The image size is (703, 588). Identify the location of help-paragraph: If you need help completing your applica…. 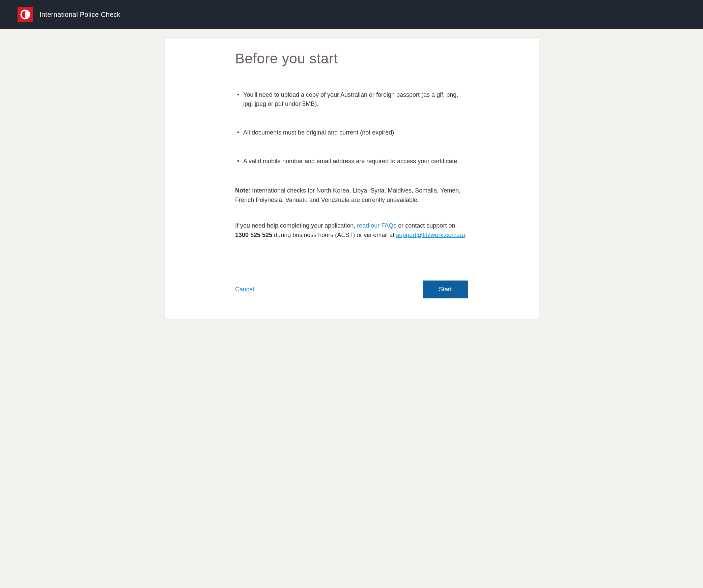
(352, 231).